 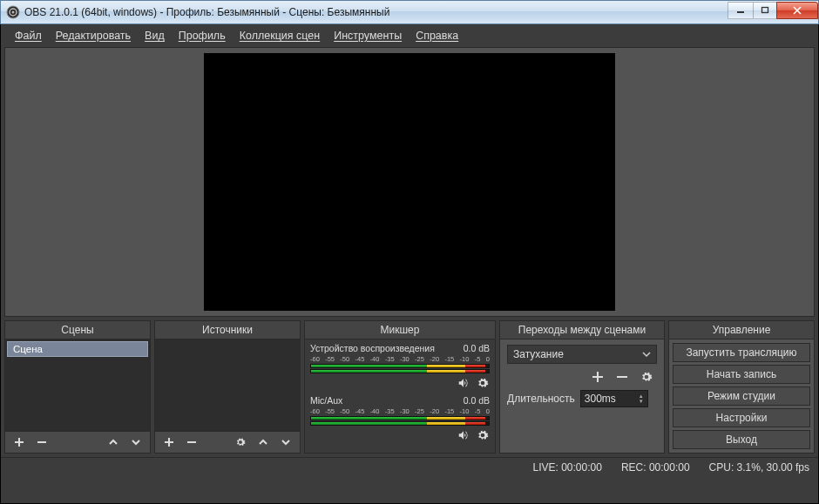 What do you see at coordinates (373, 348) in the screenshot?
I see `mixer-channel-name: Устройство воспроизведения` at bounding box center [373, 348].